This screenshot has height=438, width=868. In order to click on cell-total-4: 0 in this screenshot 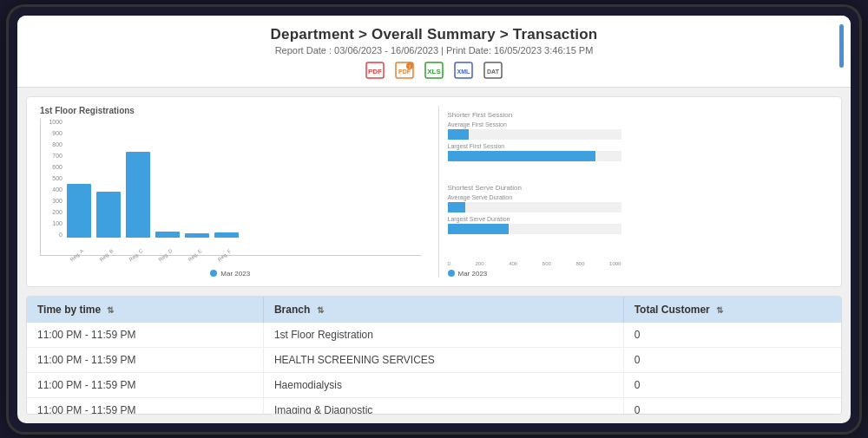, I will do `click(733, 406)`.